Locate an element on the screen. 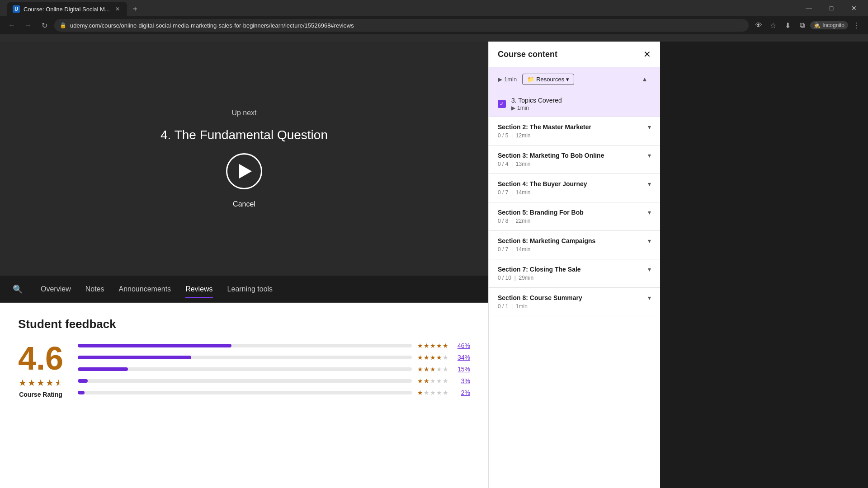 Image resolution: width=868 pixels, height=488 pixels. bar-stars-2: ★ ★ ★ ★ ★ is located at coordinates (433, 381).